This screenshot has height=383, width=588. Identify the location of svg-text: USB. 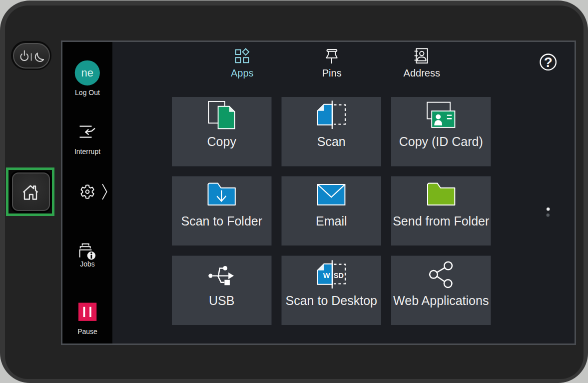
(222, 300).